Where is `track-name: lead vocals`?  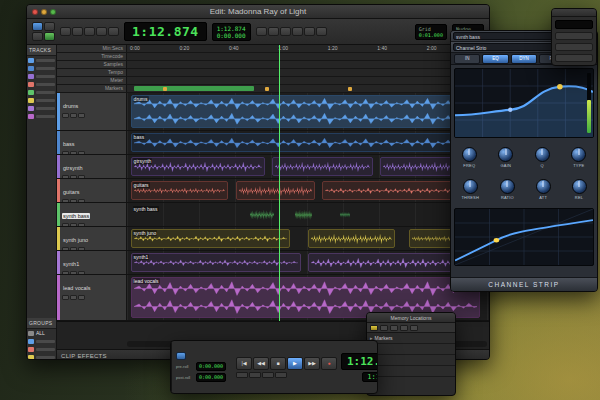
track-name: lead vocals is located at coordinates (77, 288).